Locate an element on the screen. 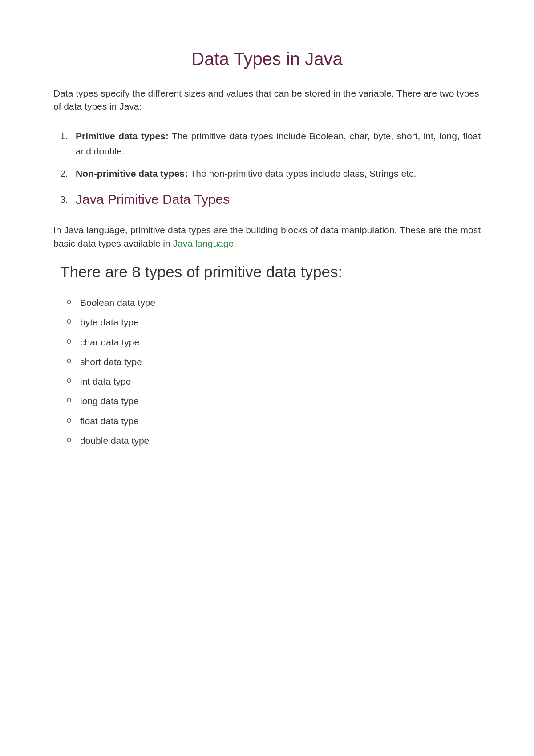 This screenshot has width=534, height=756. list-item: long data type is located at coordinates (280, 401).